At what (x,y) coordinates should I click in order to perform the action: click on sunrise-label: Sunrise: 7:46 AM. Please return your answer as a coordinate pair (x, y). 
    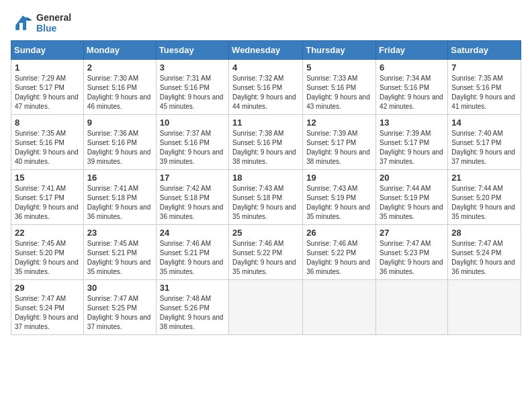
    Looking at the image, I should click on (332, 243).